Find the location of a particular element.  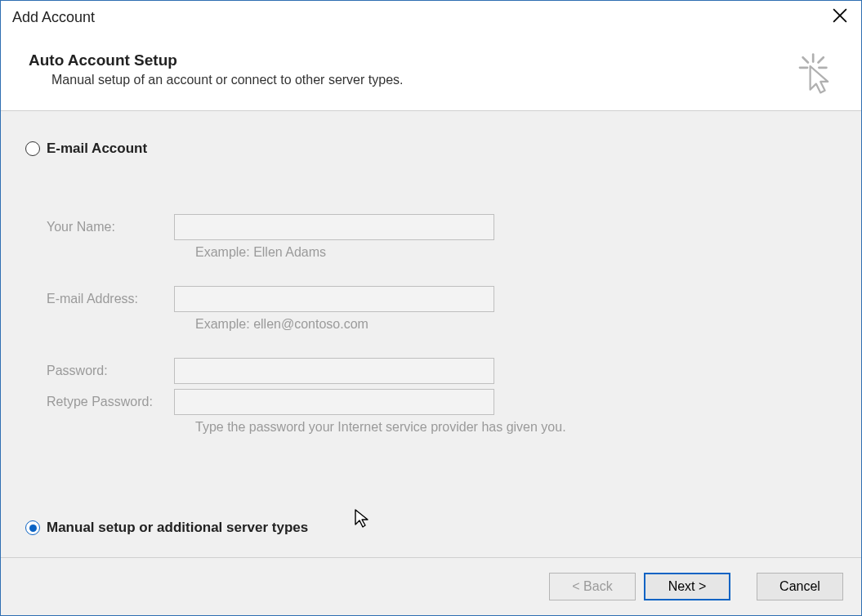

cancel-button: Cancel is located at coordinates (800, 587).